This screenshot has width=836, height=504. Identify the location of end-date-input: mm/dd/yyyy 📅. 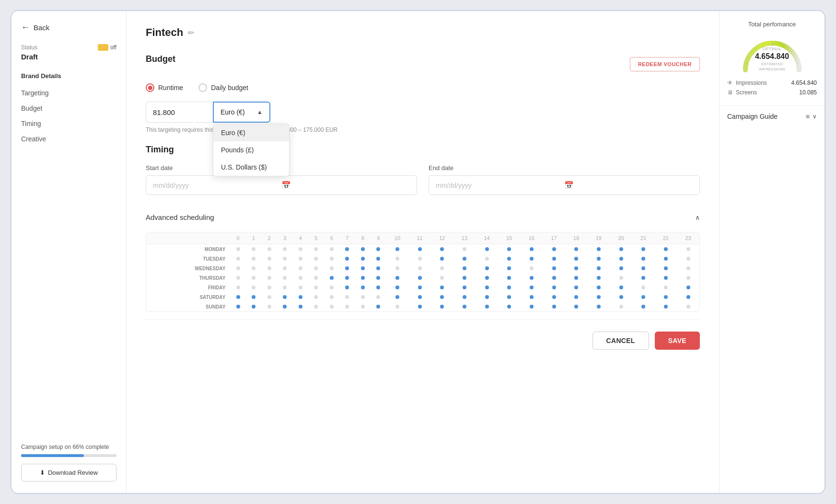
(564, 185).